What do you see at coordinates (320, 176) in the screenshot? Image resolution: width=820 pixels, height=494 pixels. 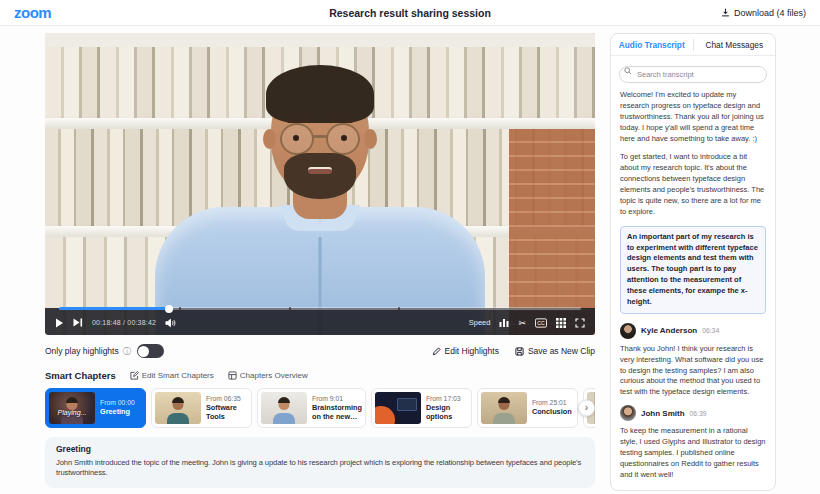 I see `beard` at bounding box center [320, 176].